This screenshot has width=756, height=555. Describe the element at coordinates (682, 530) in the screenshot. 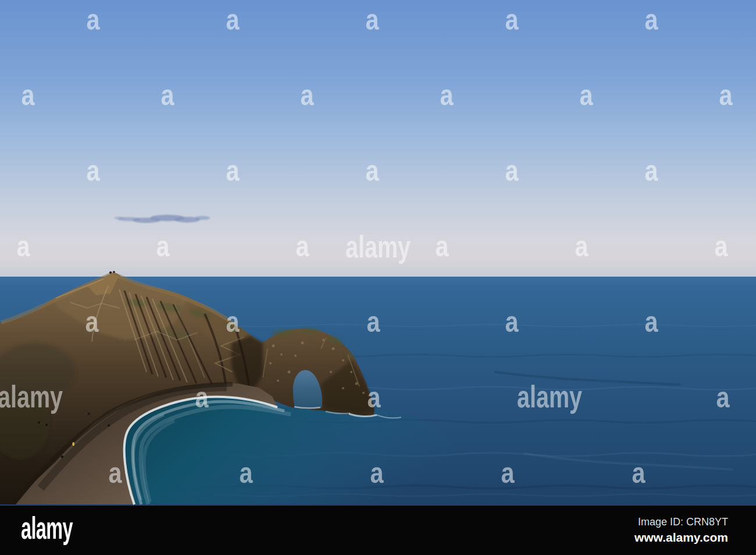

I see `image-meta: Image ID: CRN8YT www.alamy.com` at that location.